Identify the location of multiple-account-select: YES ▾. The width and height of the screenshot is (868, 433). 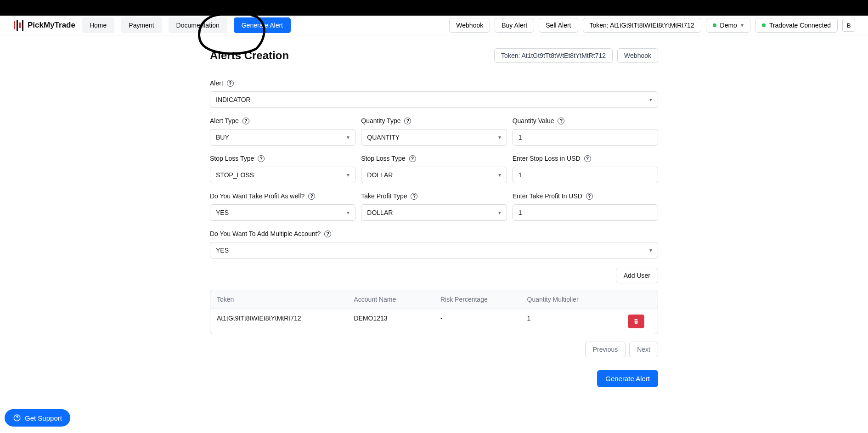
(434, 250).